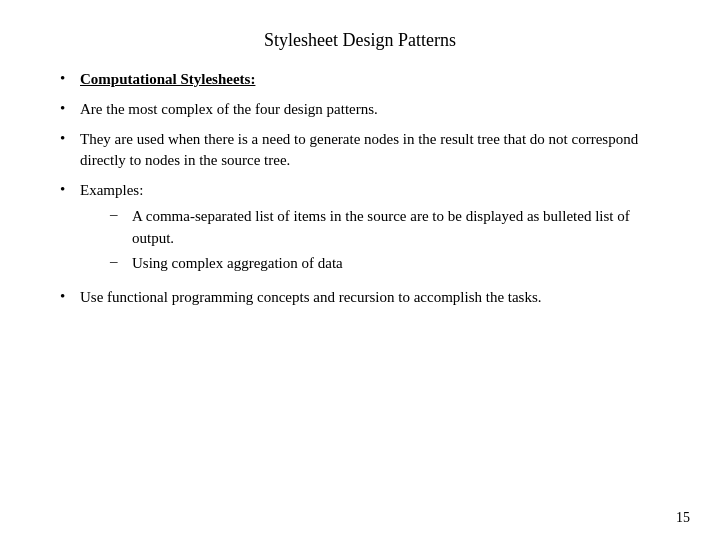 Image resolution: width=720 pixels, height=540 pixels. Describe the element at coordinates (390, 240) in the screenshot. I see `sub-list: – A comma-separated list of items in the…` at that location.